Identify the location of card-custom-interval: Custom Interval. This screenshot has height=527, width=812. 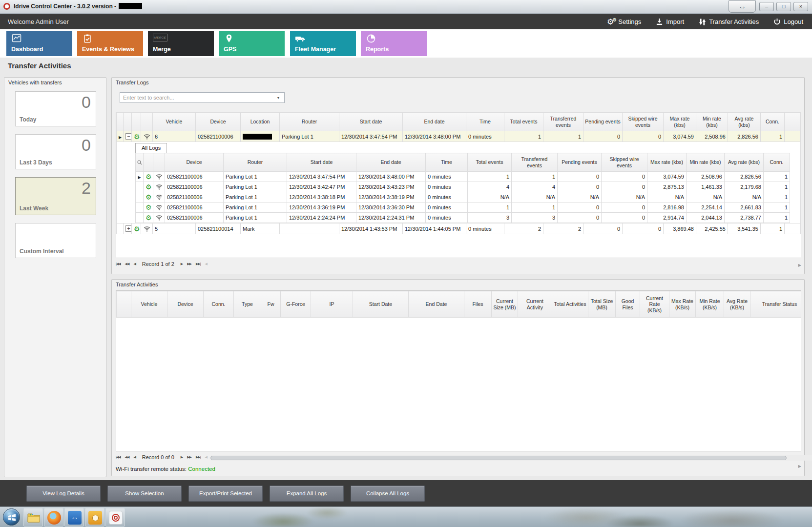
(56, 241).